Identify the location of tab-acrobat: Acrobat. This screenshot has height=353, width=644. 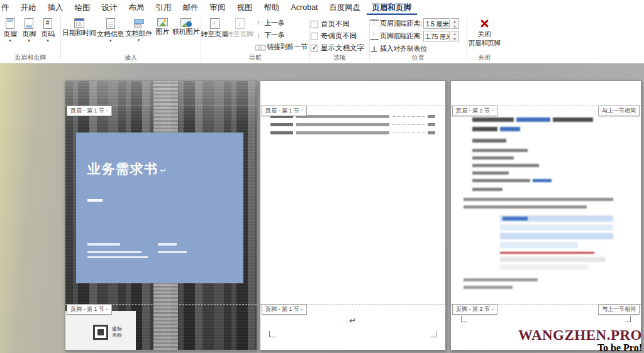
(304, 8).